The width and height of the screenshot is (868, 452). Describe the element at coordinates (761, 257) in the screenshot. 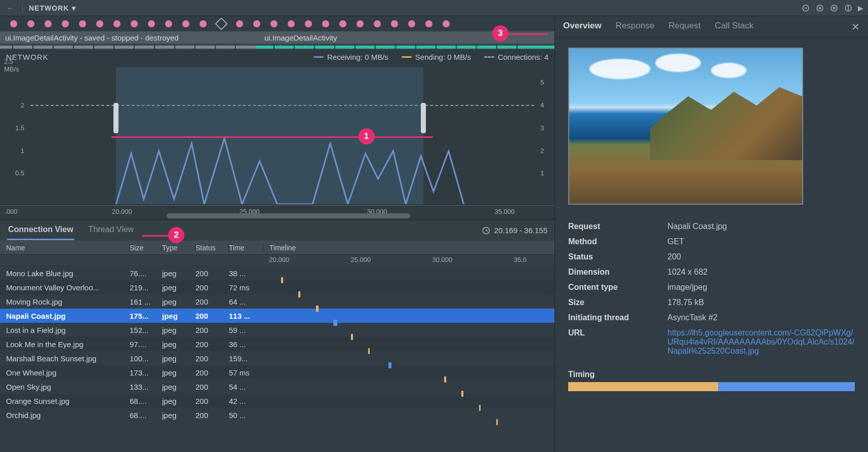

I see `value-status: 200` at that location.